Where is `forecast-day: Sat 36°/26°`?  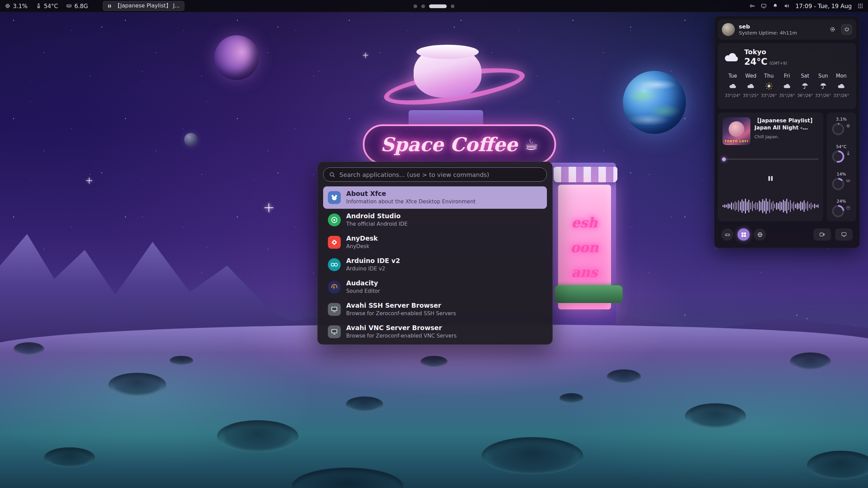 forecast-day: Sat 36°/26° is located at coordinates (805, 85).